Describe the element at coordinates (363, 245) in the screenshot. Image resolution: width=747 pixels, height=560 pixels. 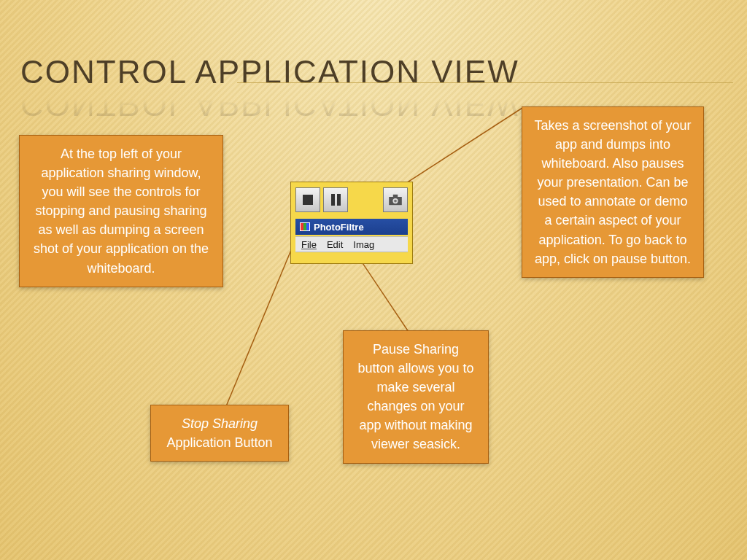
I see `menu-image: Imag` at that location.